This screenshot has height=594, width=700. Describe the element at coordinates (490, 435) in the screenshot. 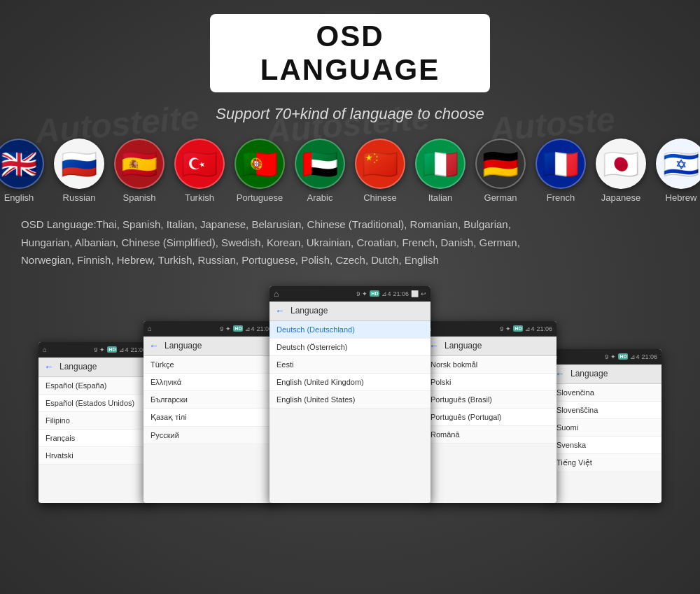

I see `list-item: Română` at that location.